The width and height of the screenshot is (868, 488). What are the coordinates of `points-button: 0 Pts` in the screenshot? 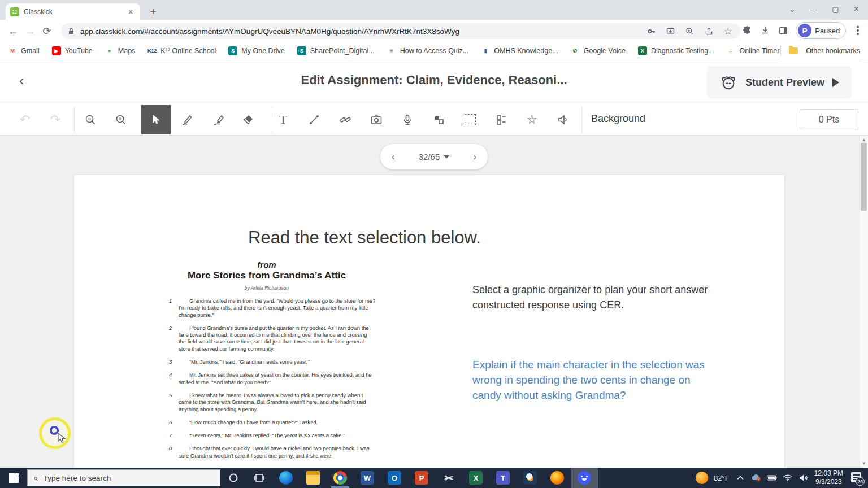 It's located at (829, 120).